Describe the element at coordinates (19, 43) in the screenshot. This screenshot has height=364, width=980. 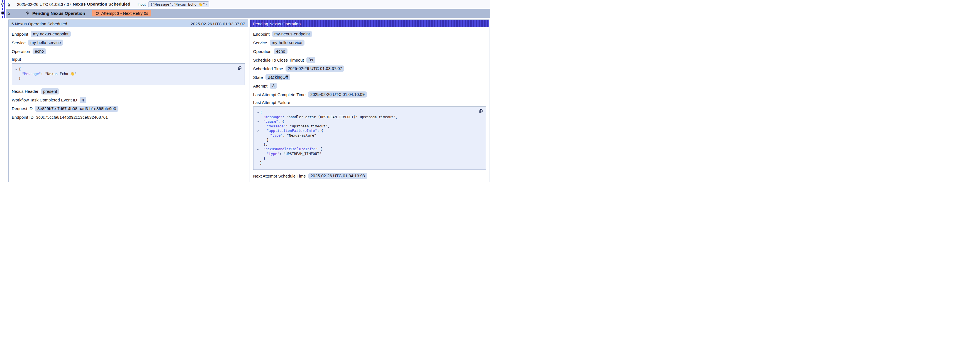
I see `field-label: Service` at that location.